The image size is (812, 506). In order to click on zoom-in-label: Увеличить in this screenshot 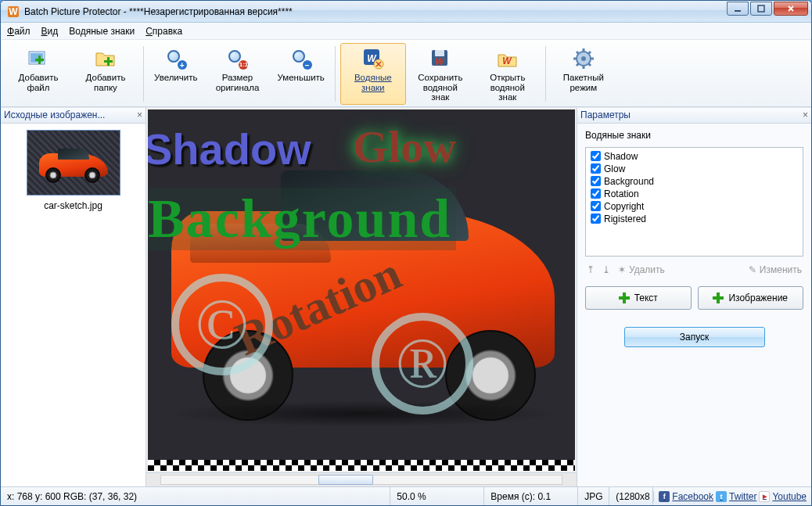, I will do `click(175, 78)`.